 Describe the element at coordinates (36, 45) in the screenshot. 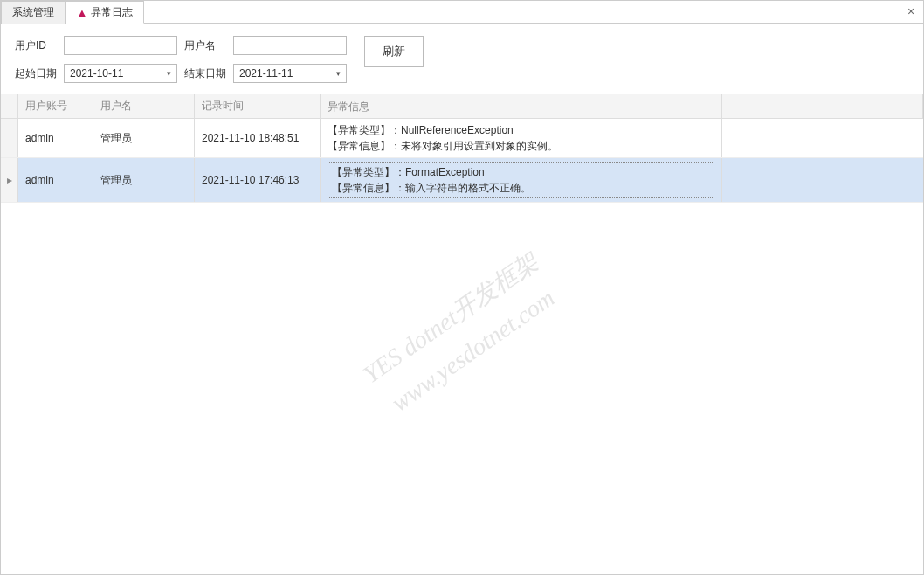

I see `user-id-label: 用户ID` at that location.